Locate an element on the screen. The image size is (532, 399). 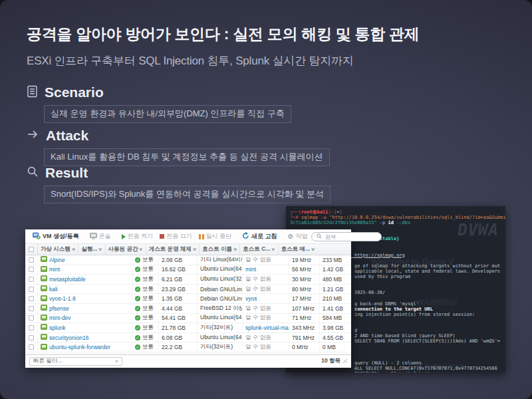
host-mem-cell: 584 MB is located at coordinates (335, 319).